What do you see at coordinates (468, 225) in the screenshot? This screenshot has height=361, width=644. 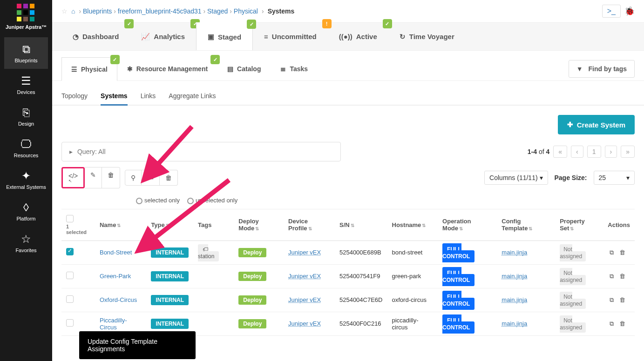 I see `col-operation-mode: Operation Mode⇅` at bounding box center [468, 225].